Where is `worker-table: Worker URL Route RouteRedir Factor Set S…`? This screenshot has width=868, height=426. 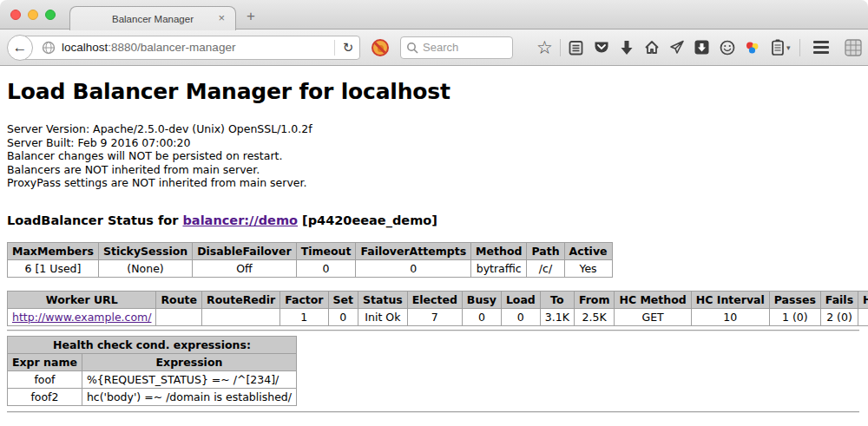 worker-table: Worker URL Route RouteRedir Factor Set S… is located at coordinates (437, 309).